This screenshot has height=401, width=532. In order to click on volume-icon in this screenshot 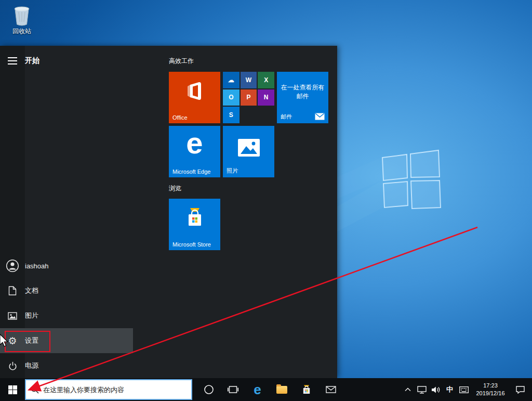, I will do `click(436, 390)`.